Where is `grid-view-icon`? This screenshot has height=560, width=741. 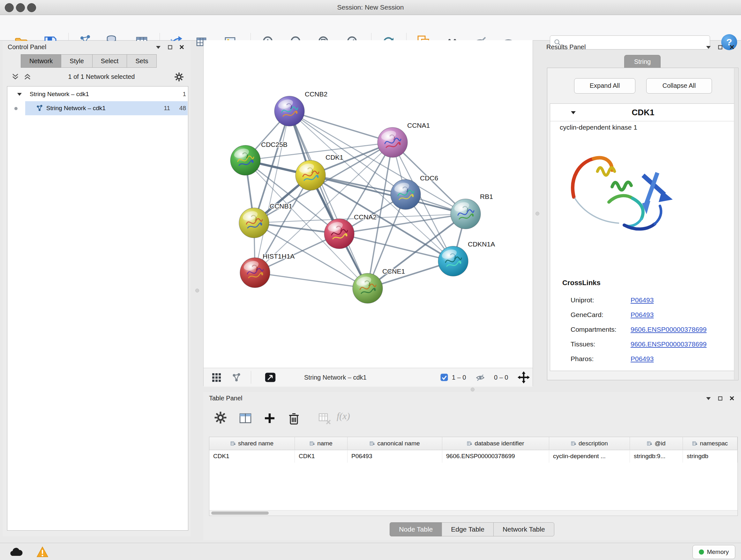 grid-view-icon is located at coordinates (217, 378).